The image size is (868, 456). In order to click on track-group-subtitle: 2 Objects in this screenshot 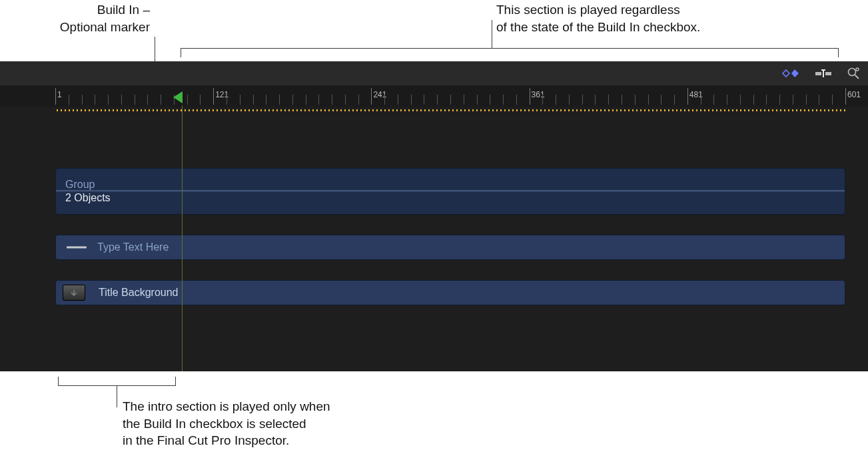, I will do `click(88, 198)`.